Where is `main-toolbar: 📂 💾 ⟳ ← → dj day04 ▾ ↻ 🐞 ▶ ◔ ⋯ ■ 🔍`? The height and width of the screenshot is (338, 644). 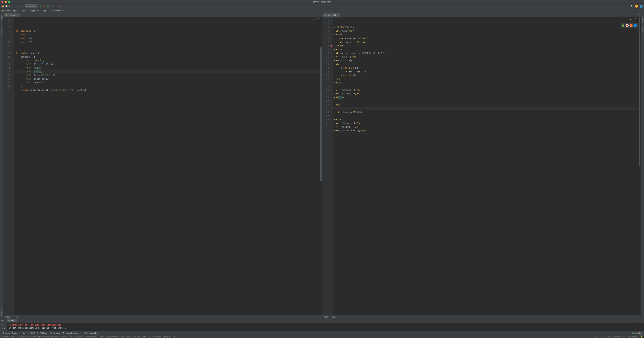
main-toolbar: 📂 💾 ⟳ ← → dj day04 ▾ ↻ 🐞 ▶ ◔ ⋯ ■ 🔍 is located at coordinates (322, 6).